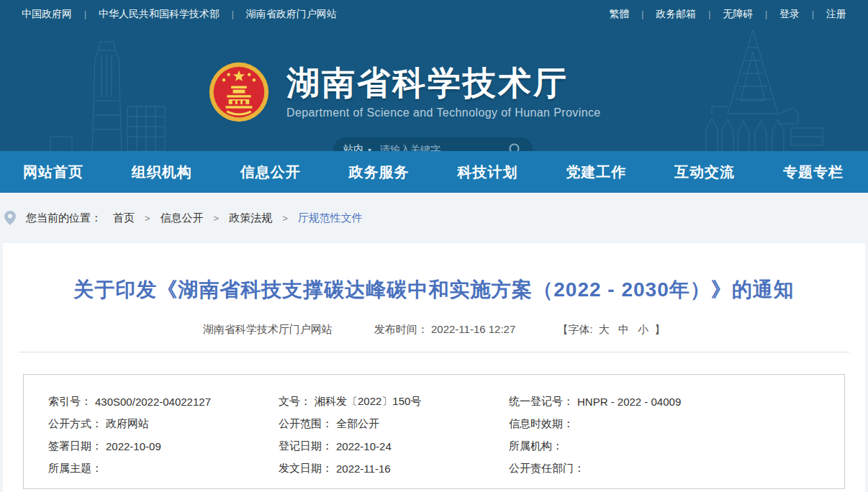  Describe the element at coordinates (434, 329) in the screenshot. I see `article-meta: 湖南省科学技术厅门户网站 发布时间： 2022-11-16 12:27 【字体:…` at that location.